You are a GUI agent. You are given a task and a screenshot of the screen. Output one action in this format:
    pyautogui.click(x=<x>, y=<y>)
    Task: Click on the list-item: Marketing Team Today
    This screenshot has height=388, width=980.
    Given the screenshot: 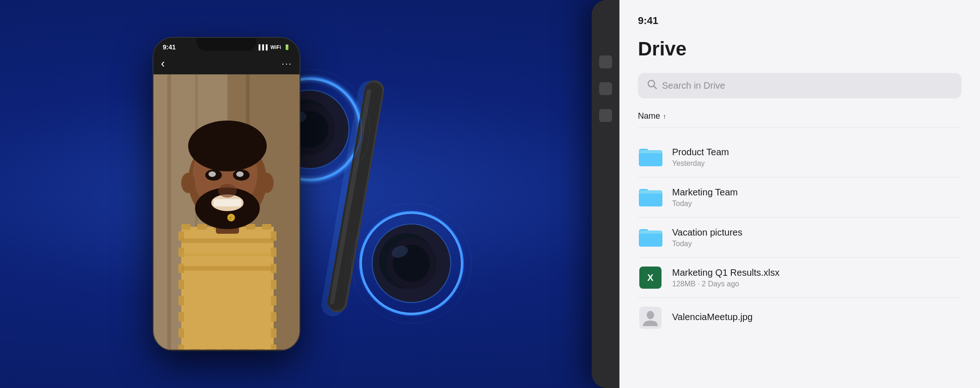 What is the action you would take?
    pyautogui.click(x=800, y=198)
    